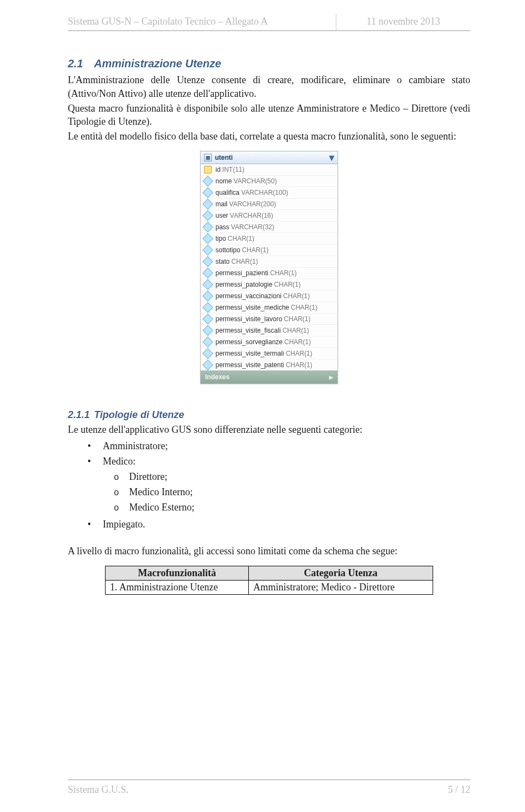  Describe the element at coordinates (459, 790) in the screenshot. I see `footer-right: 5 / 12` at that location.